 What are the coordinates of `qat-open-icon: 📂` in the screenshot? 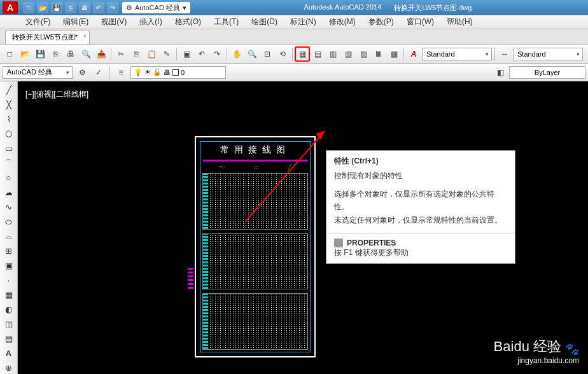 It's located at (43, 8).